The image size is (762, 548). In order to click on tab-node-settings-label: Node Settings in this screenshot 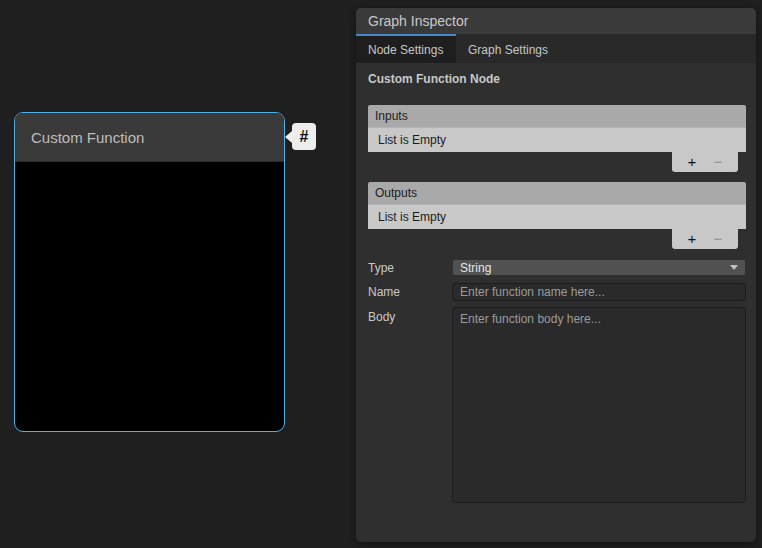, I will do `click(406, 50)`.